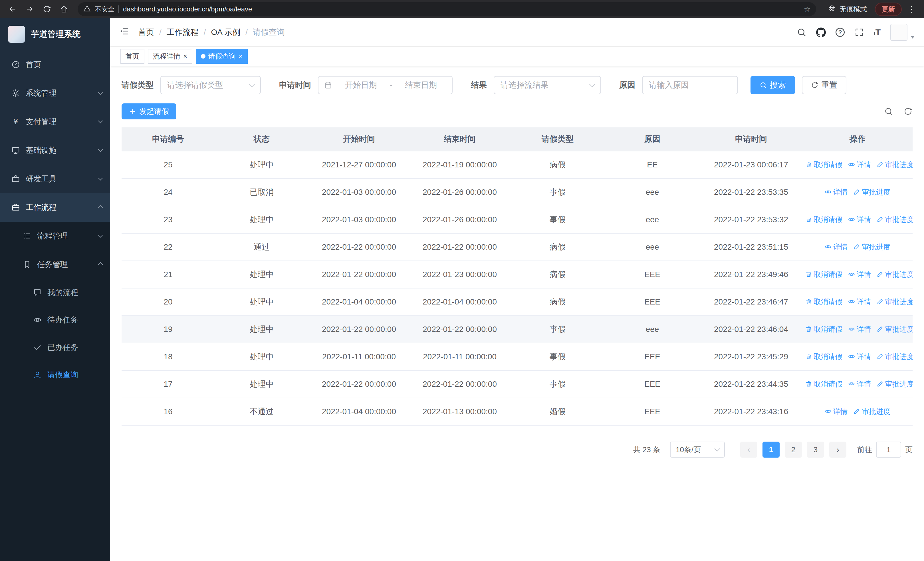  I want to click on bookmark-star-icon: ☆, so click(807, 9).